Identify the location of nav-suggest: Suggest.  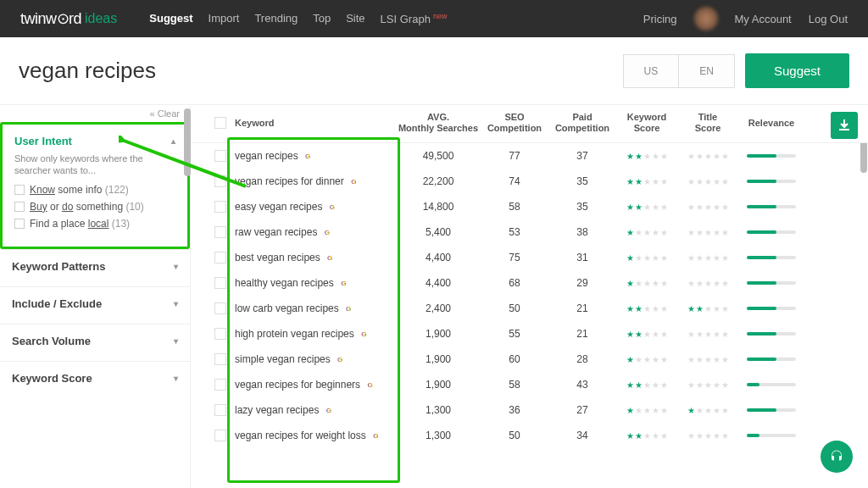
(171, 19).